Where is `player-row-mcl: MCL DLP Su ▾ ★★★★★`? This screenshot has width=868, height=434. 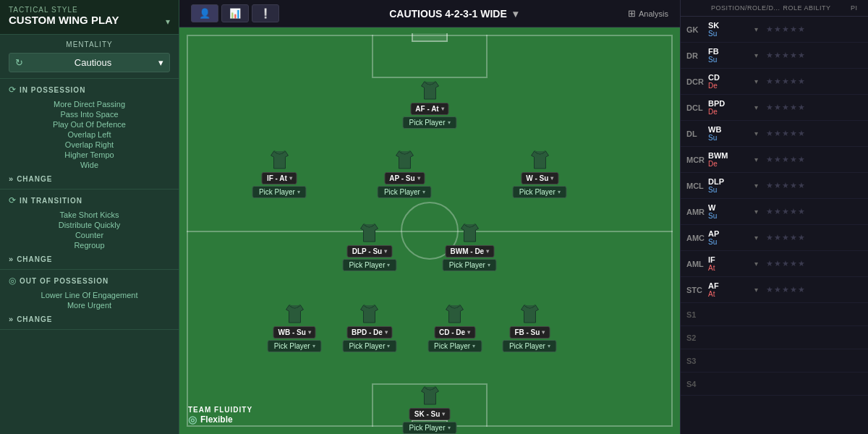 player-row-mcl: MCL DLP Su ▾ ★★★★★ is located at coordinates (774, 186).